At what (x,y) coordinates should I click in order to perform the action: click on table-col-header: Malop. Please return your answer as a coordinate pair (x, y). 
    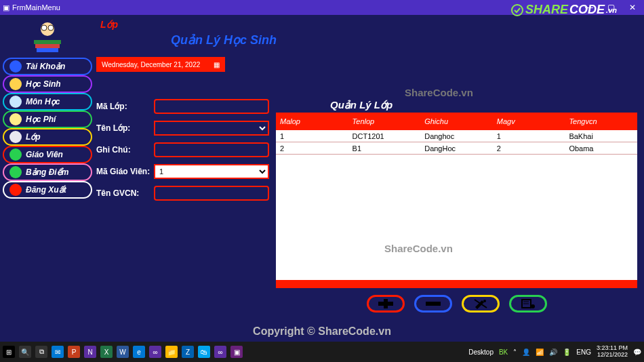
    Looking at the image, I should click on (312, 121).